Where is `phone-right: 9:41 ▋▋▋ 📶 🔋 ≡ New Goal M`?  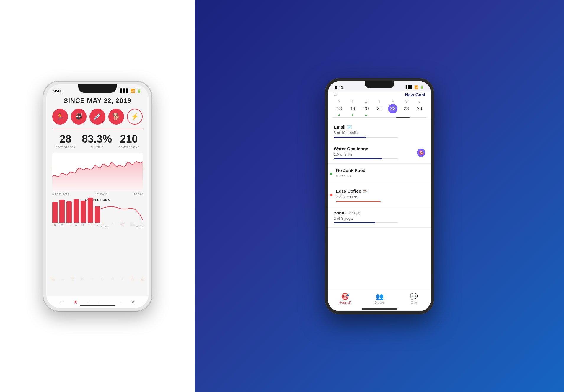 phone-right: 9:41 ▋▋▋ 📶 🔋 ≡ New Goal M is located at coordinates (379, 196).